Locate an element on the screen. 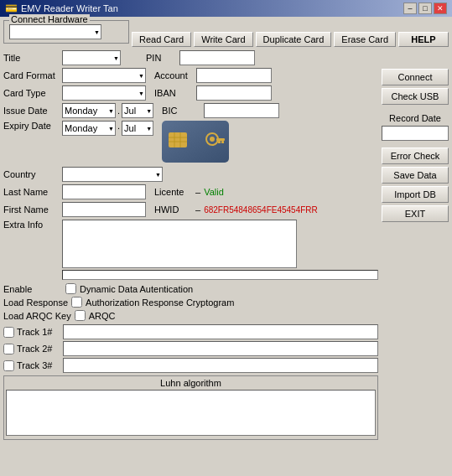 The image size is (452, 476). iban-label: IBAN is located at coordinates (175, 93).